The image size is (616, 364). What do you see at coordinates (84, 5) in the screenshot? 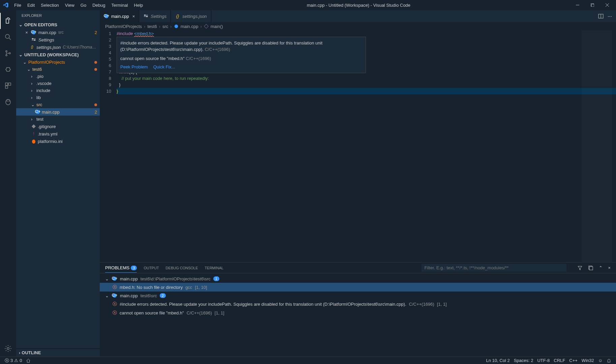
I see `menu-go: Go` at bounding box center [84, 5].